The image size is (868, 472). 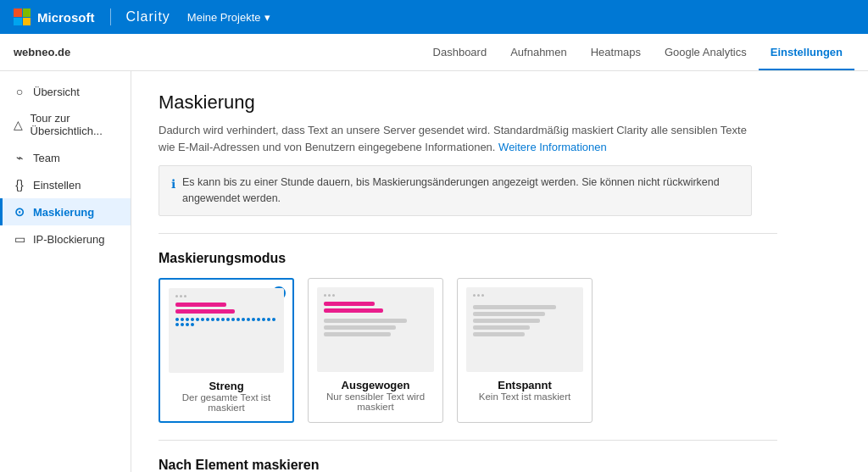 What do you see at coordinates (525, 330) in the screenshot?
I see `card-visual-entspannt` at bounding box center [525, 330].